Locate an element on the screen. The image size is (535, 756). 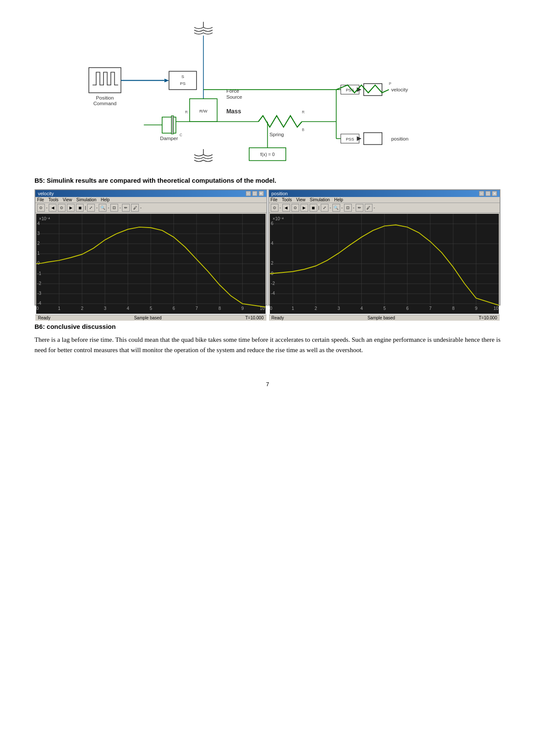
toolbar-btn-9: ✏ is located at coordinates (126, 208).